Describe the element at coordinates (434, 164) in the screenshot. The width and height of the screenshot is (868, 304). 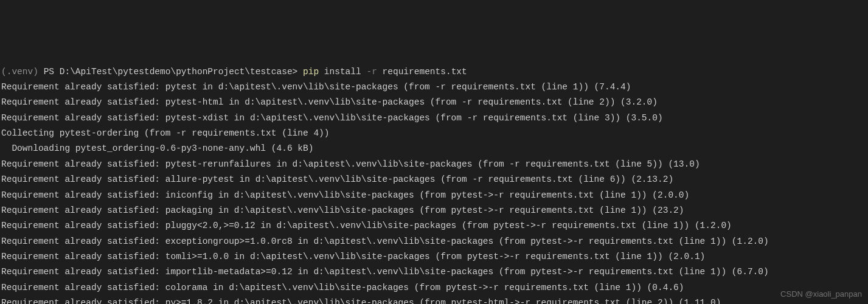
I see `output-line: Requirement already satisfied: pytest-re…` at that location.